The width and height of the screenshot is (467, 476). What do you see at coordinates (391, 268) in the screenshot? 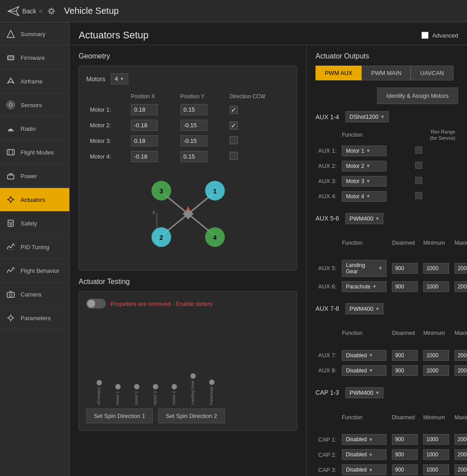
I see `aux5-row: AUX 5: Landing Gear▼` at bounding box center [391, 268].